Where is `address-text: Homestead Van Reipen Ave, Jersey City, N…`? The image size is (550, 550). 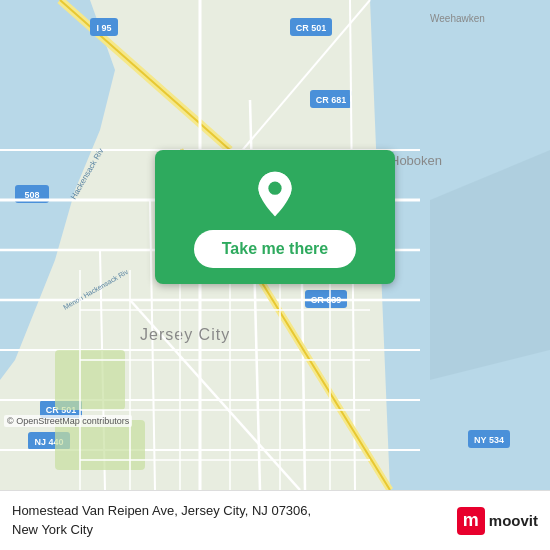 address-text: Homestead Van Reipen Ave, Jersey City, N… is located at coordinates (234, 520).